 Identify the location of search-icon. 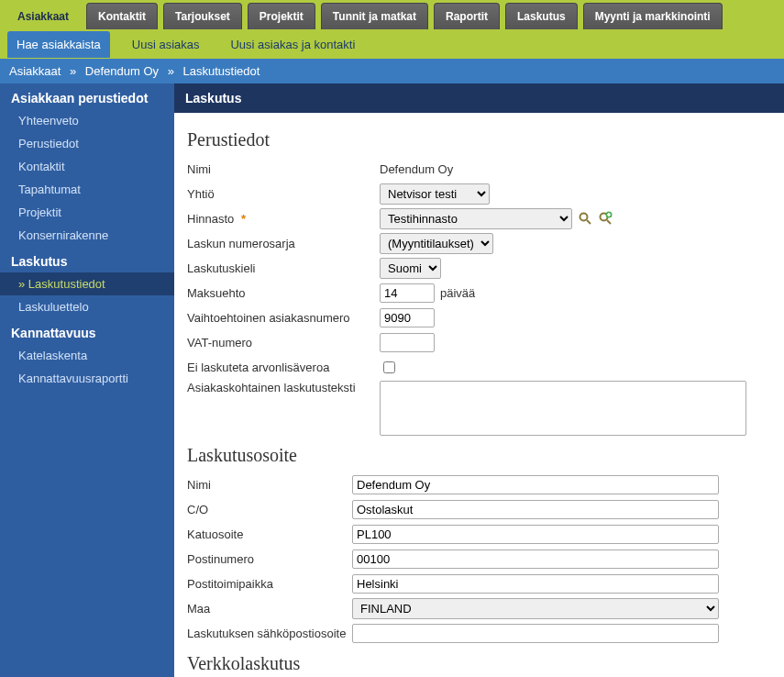
(585, 218).